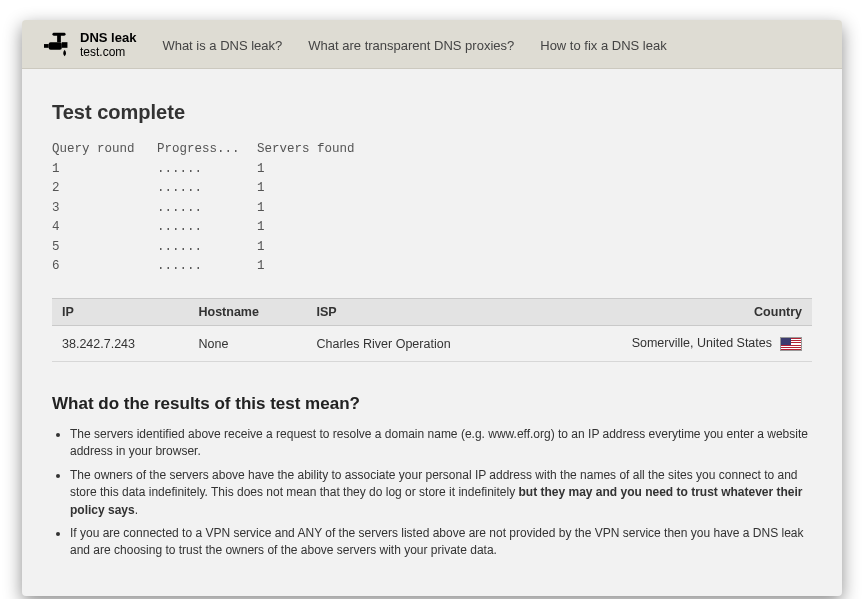 Image resolution: width=864 pixels, height=599 pixels. I want to click on round-number: 5, so click(104, 248).